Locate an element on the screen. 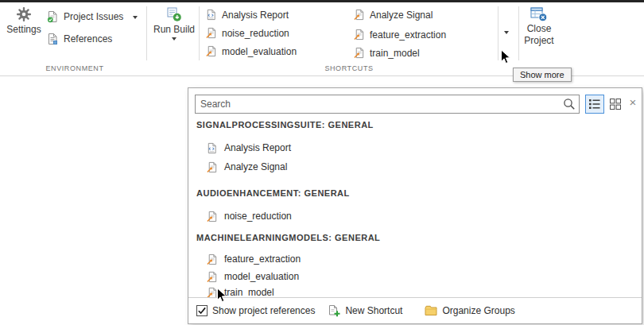  gallery-item-label: Analyze Signal is located at coordinates (401, 15).